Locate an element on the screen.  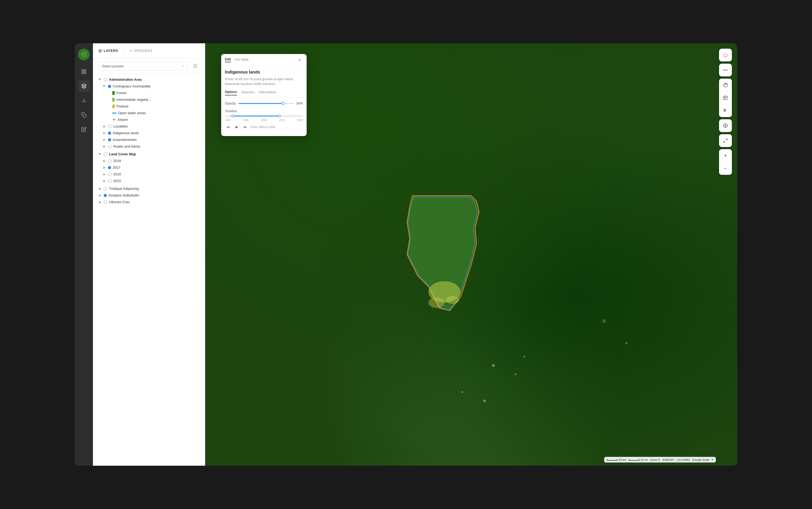
map-provider: Google Earth is located at coordinates (701, 460).